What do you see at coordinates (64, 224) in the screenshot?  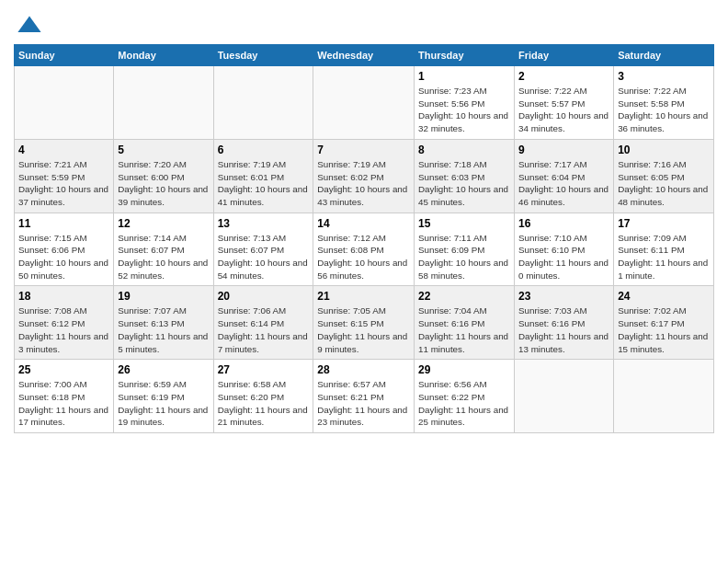 I see `day-number: 11` at bounding box center [64, 224].